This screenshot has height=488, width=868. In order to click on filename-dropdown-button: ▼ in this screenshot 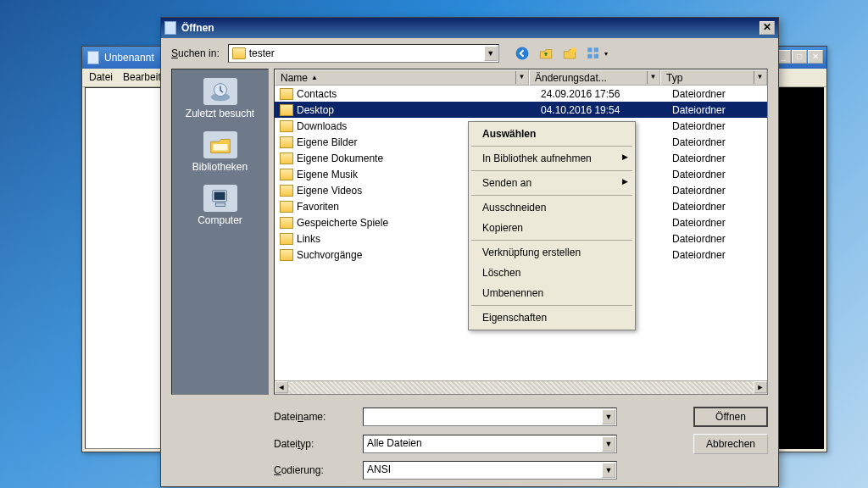, I will do `click(609, 417)`.